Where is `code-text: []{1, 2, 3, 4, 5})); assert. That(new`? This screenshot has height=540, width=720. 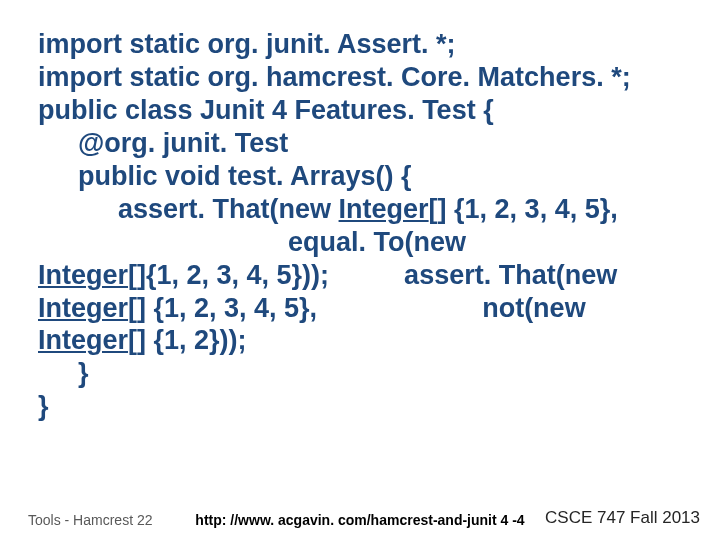 code-text: []{1, 2, 3, 4, 5})); assert. That(new is located at coordinates (372, 275).